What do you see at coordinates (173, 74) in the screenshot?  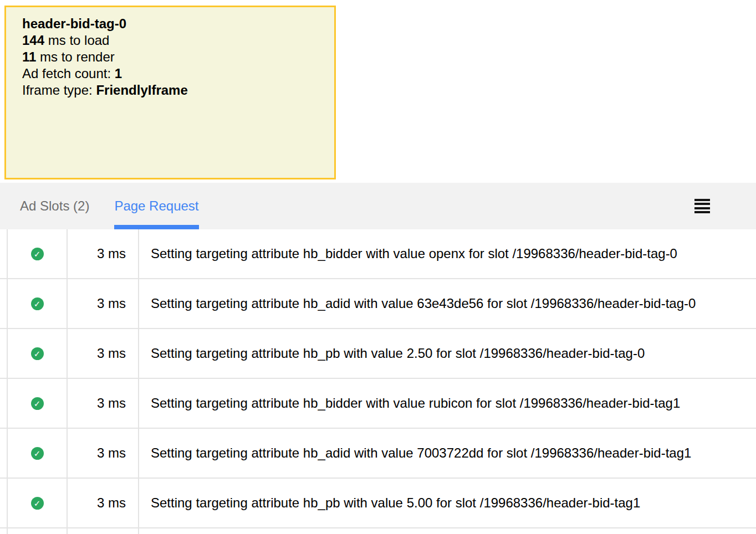 I see `slot-fetch-count: Ad fetch count: 1` at bounding box center [173, 74].